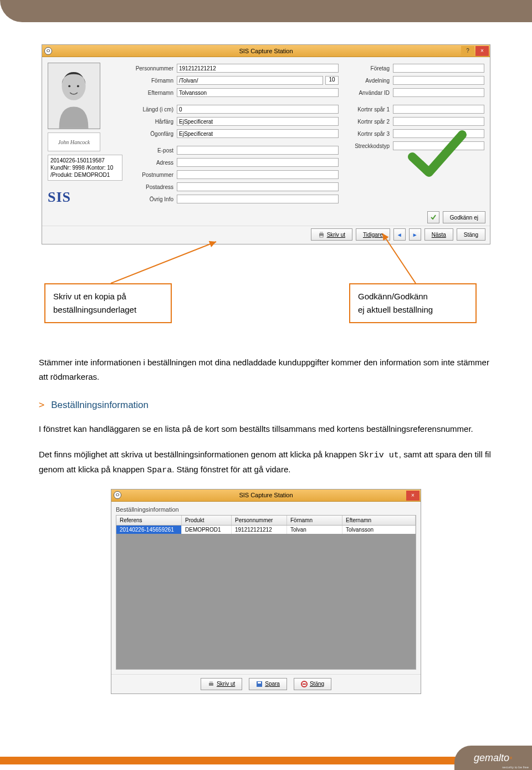 Image resolution: width=532 pixels, height=770 pixels. I want to click on signature-image: John Hancock, so click(74, 142).